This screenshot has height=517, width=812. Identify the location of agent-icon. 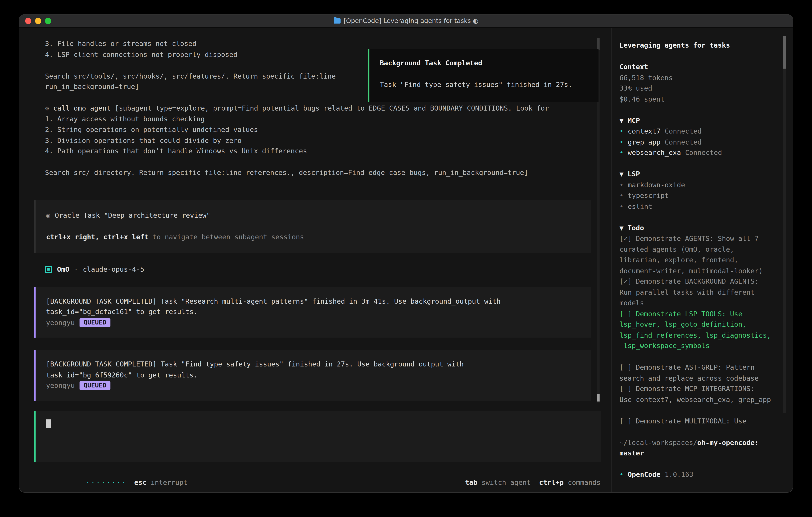
(48, 269).